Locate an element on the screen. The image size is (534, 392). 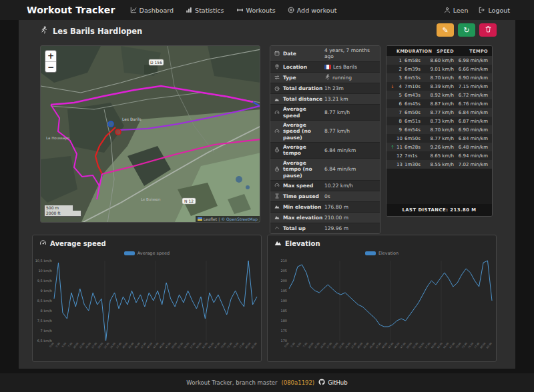
calendar-icon is located at coordinates (279, 53).